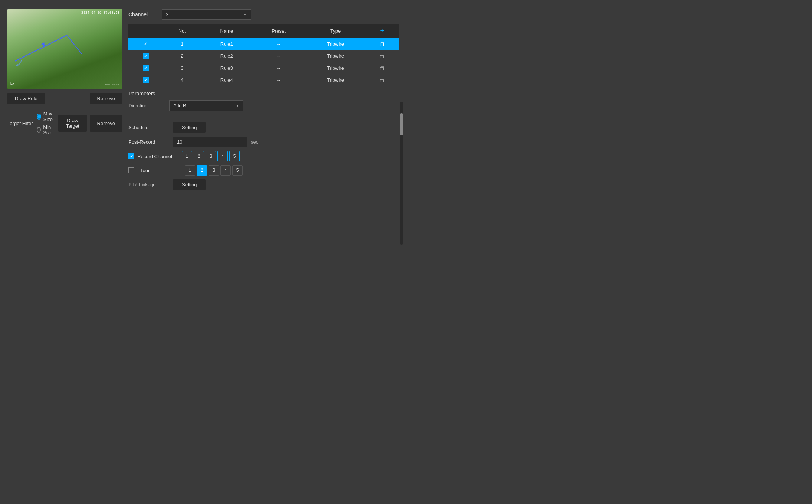  I want to click on target-filter-label: Target Filter, so click(20, 123).